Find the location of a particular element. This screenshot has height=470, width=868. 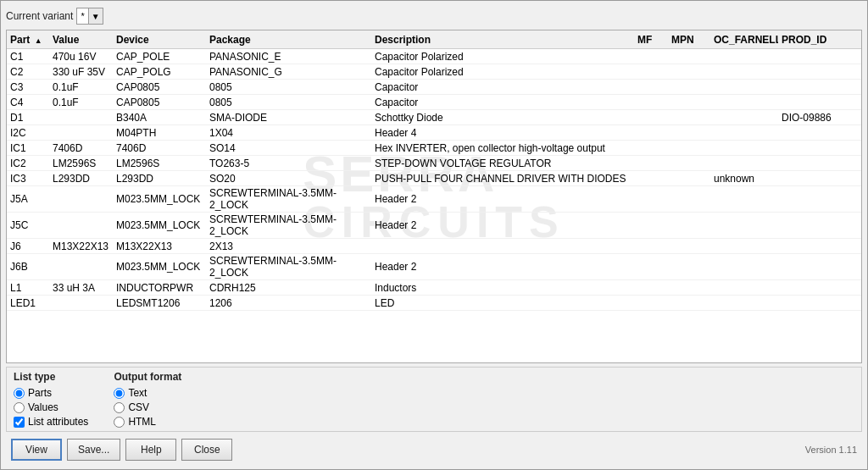

table-row: D1B340ASMA-DIODESchottky DiodeDIO-09886 is located at coordinates (434, 118).